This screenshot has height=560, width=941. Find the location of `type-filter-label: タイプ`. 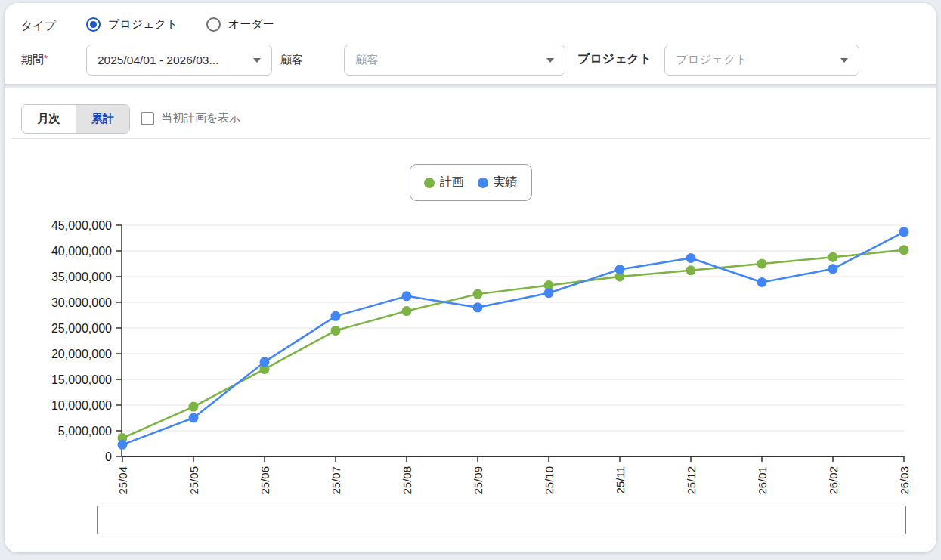

type-filter-label: タイプ is located at coordinates (39, 26).